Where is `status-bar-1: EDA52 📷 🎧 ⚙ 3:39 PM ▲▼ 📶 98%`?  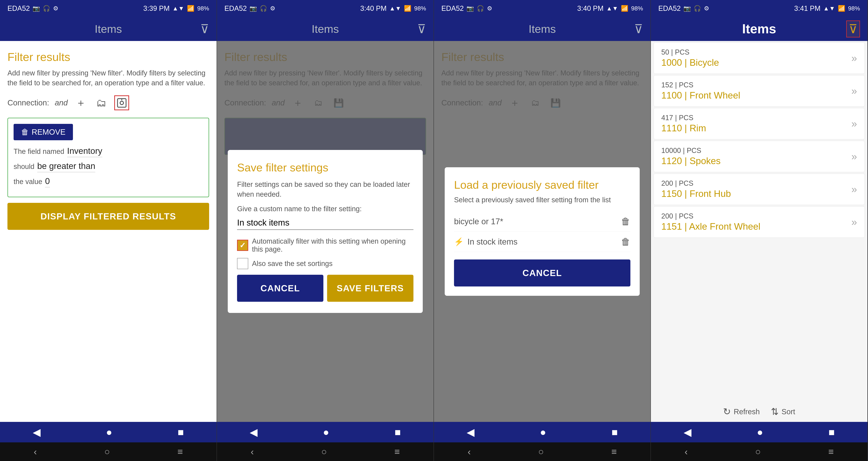 status-bar-1: EDA52 📷 🎧 ⚙ 3:39 PM ▲▼ 📶 98% is located at coordinates (108, 8).